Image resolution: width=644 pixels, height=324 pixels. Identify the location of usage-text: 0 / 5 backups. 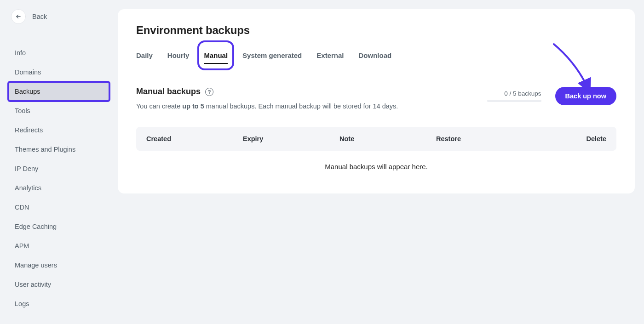
(523, 94).